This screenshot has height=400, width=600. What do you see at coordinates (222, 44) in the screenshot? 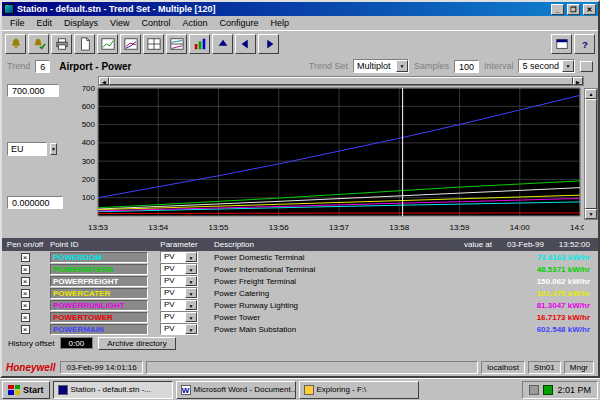
I see `scroll-up-button` at bounding box center [222, 44].